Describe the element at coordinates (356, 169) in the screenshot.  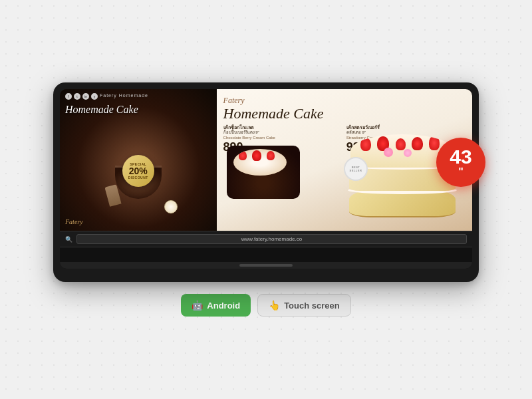
I see `best-seller-badge: BESTSELLER` at that location.